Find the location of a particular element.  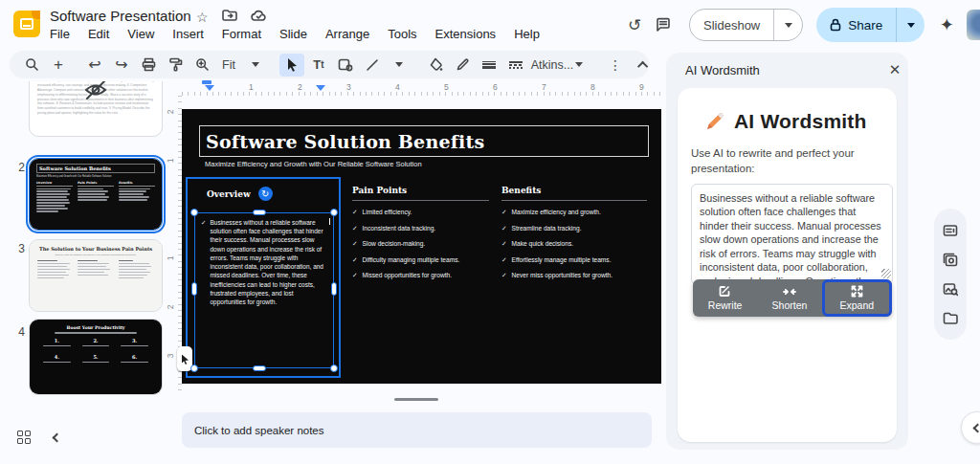

close-icon: ✕ is located at coordinates (895, 70).